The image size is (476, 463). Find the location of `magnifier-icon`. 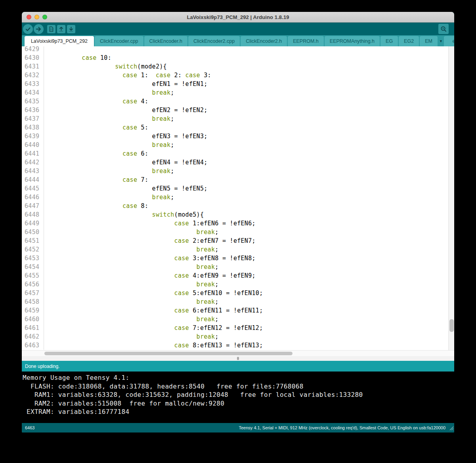

magnifier-icon is located at coordinates (444, 29).